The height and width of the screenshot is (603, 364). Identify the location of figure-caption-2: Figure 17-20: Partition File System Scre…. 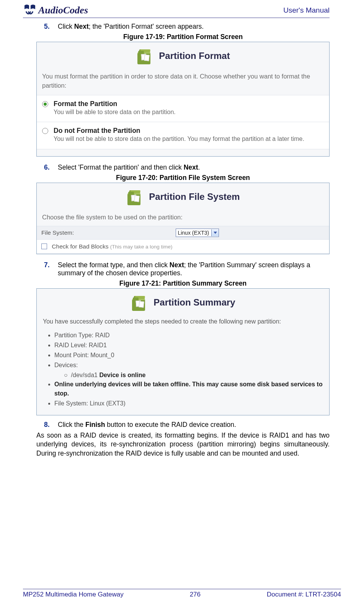
(183, 178).